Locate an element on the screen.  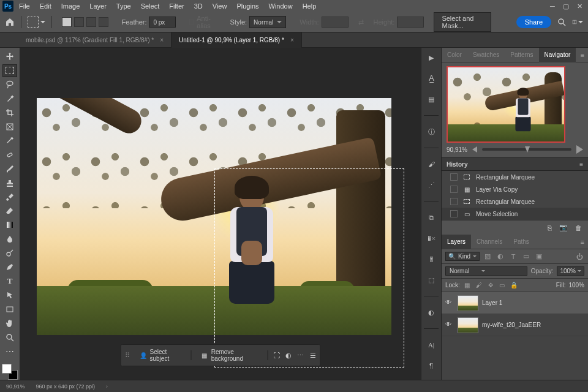
tab-layers: Layers is located at coordinates (456, 242).